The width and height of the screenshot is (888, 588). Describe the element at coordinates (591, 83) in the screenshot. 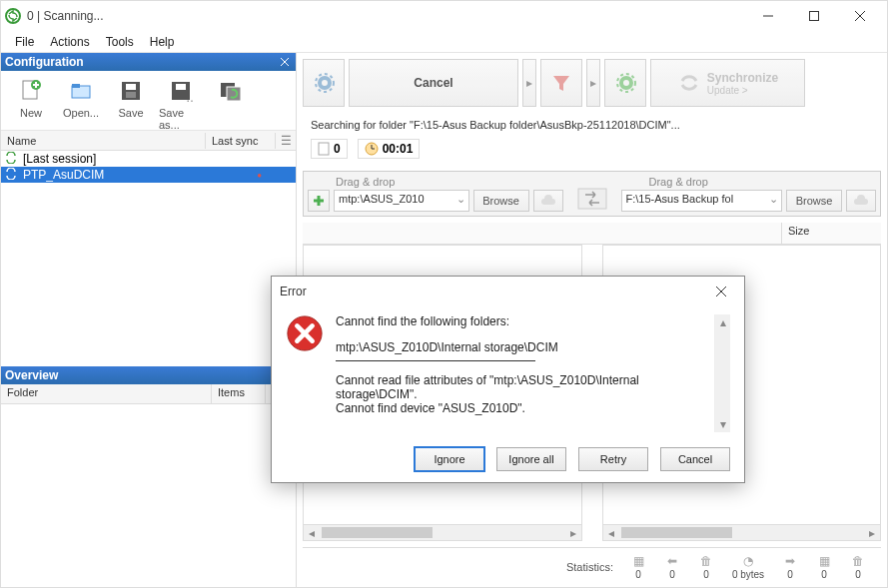

I see `main-toolbar: Cancel ▸ ▸ Synchronize Update >` at that location.